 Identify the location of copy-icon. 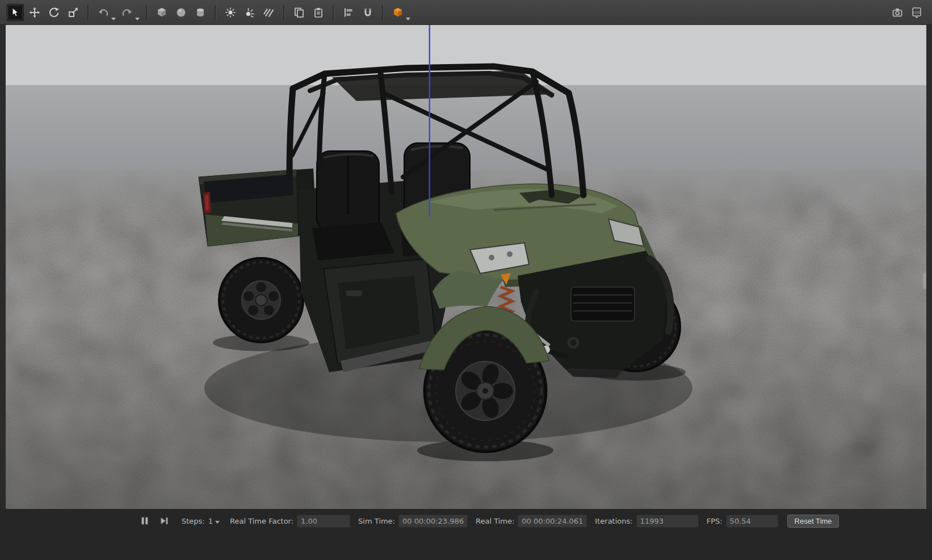
(299, 12).